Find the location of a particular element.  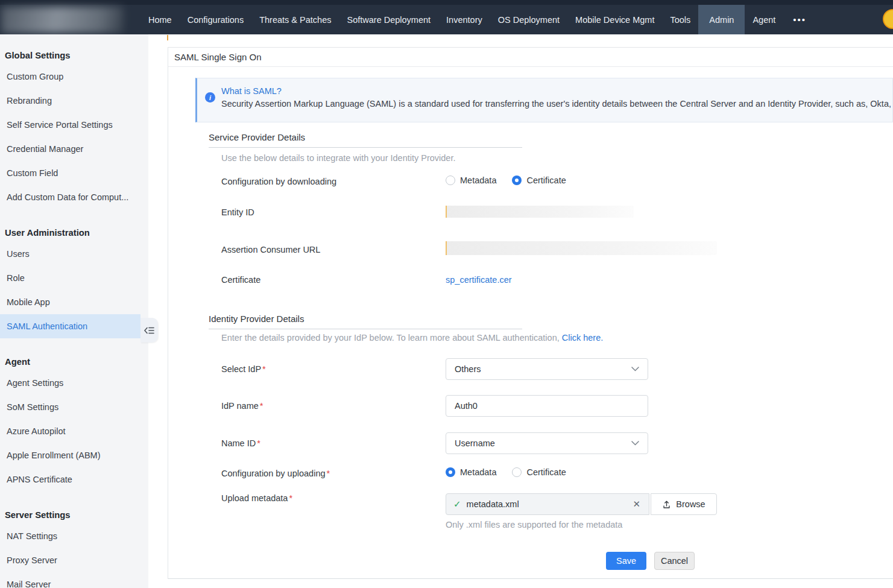

sidebar-item-self-service-portal-settings: Self Service Portal Settings is located at coordinates (74, 125).